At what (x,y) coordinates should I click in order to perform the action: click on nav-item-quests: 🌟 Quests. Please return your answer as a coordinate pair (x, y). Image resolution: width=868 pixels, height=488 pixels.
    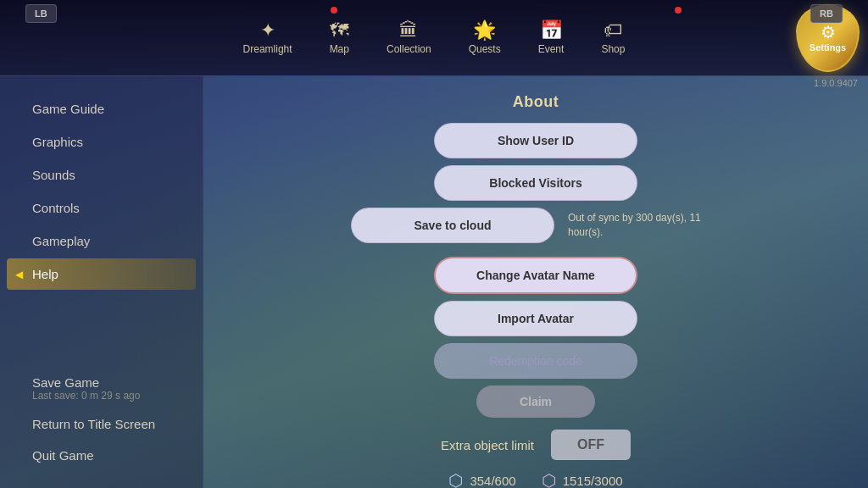
    Looking at the image, I should click on (485, 38).